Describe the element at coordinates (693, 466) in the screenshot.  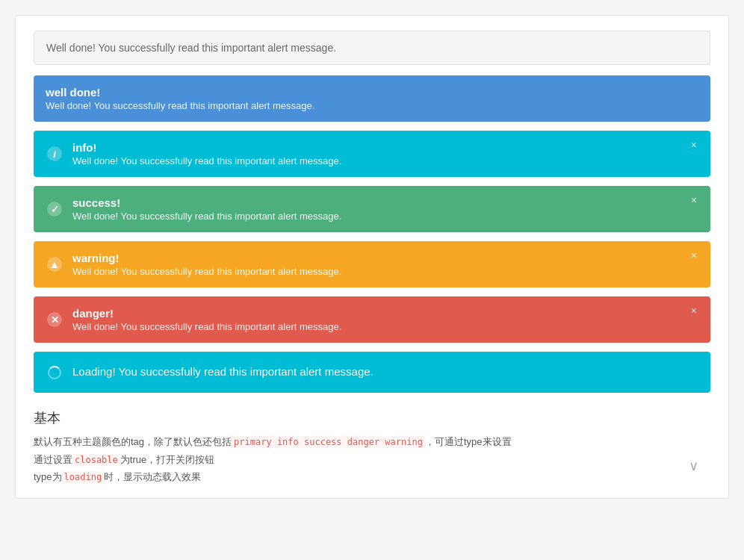
I see `chevron-down-icon: ∨` at that location.